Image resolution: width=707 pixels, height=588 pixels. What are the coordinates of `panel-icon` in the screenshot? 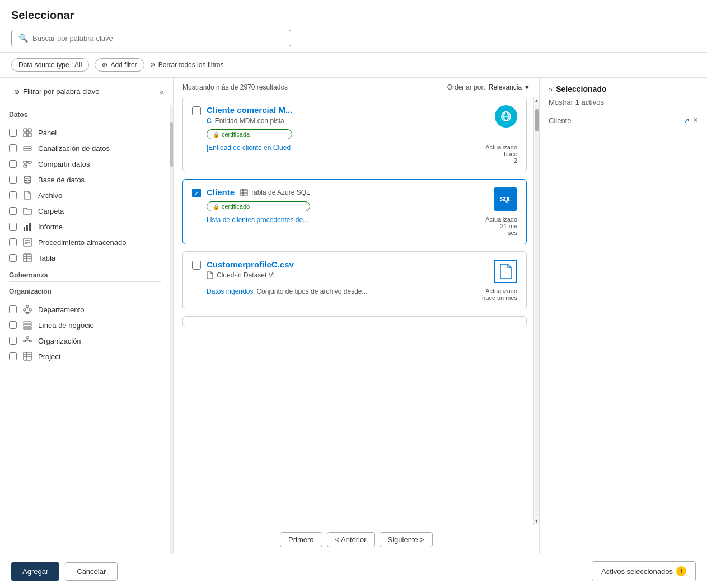 It's located at (27, 133).